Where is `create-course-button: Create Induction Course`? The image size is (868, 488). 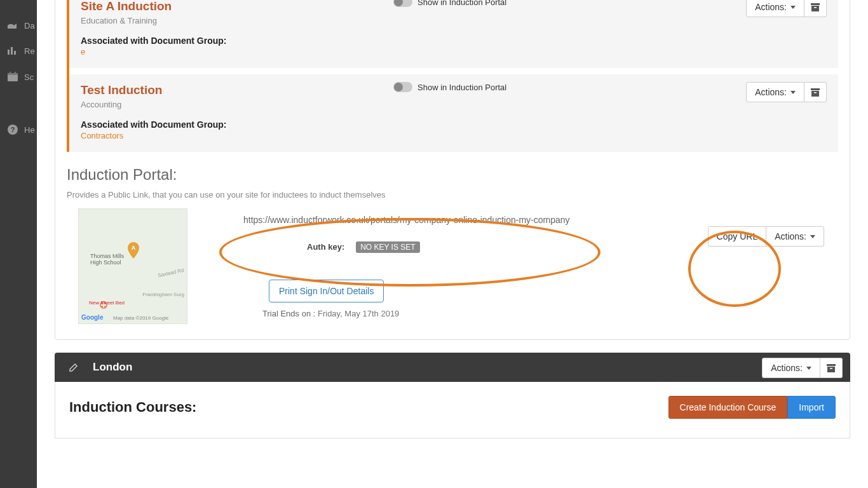 create-course-button: Create Induction Course is located at coordinates (728, 407).